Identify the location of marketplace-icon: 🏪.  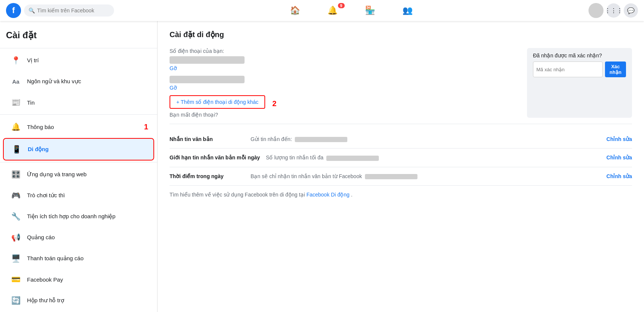
(370, 10).